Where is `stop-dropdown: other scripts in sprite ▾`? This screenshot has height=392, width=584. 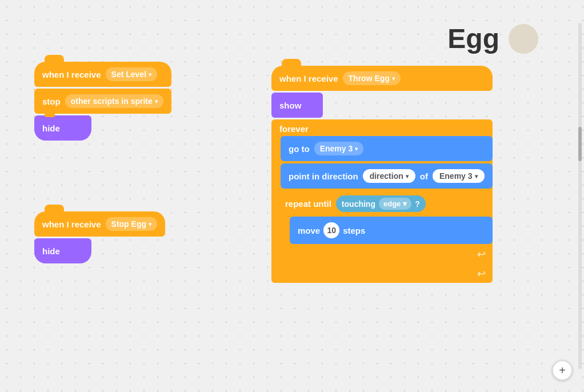 stop-dropdown: other scripts in sprite ▾ is located at coordinates (114, 101).